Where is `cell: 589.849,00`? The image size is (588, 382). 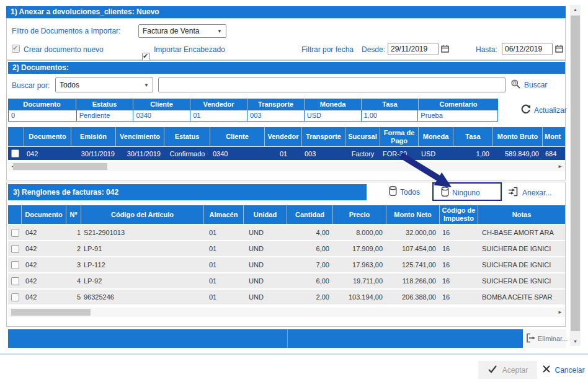
cell: 589.849,00 is located at coordinates (518, 154).